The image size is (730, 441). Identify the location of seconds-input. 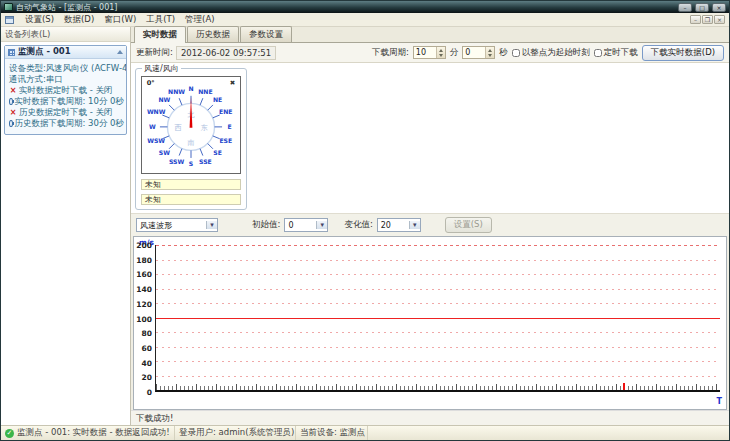
(474, 52).